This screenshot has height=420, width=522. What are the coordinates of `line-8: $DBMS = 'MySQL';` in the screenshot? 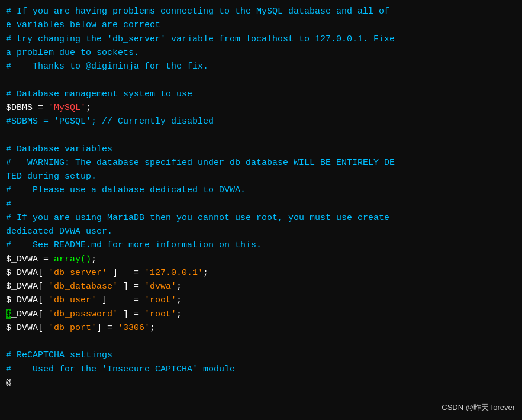 It's located at (261, 108).